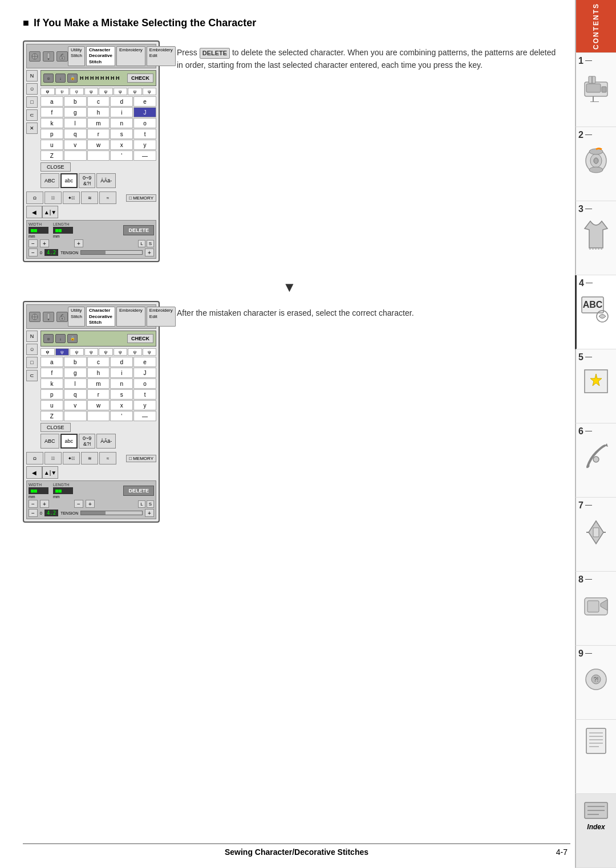  I want to click on width-minus: −, so click(33, 243).